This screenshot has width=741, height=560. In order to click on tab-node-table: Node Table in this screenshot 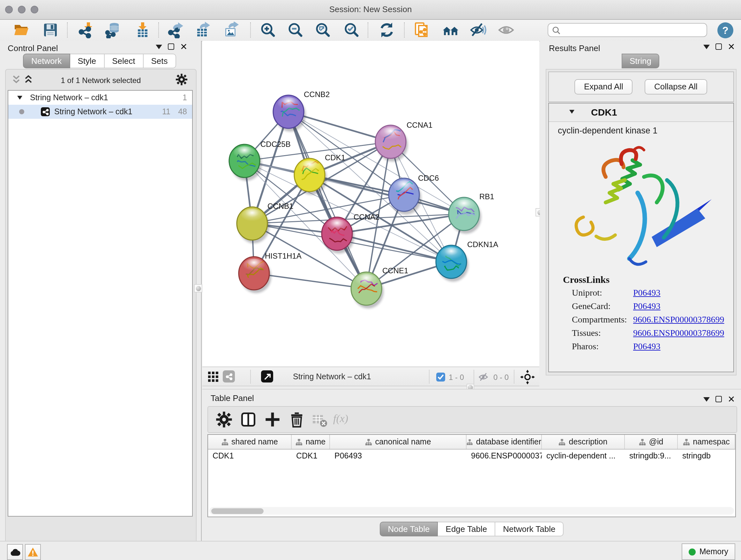, I will do `click(409, 529)`.